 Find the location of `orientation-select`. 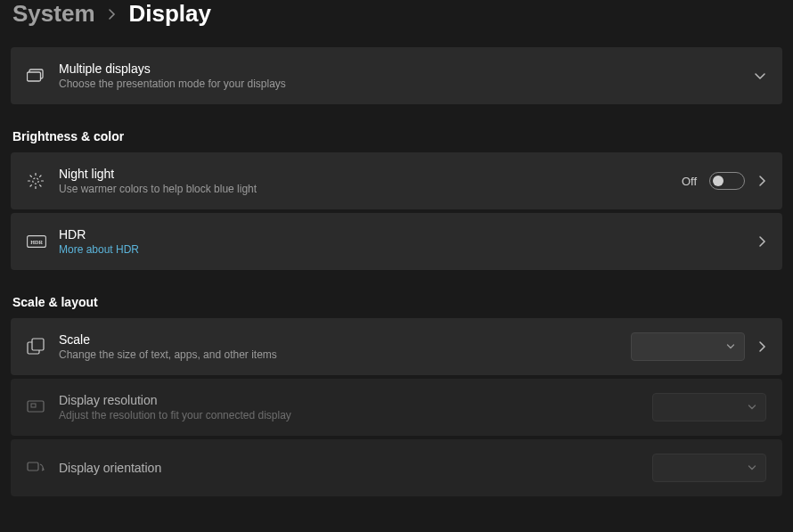

orientation-select is located at coordinates (709, 468).